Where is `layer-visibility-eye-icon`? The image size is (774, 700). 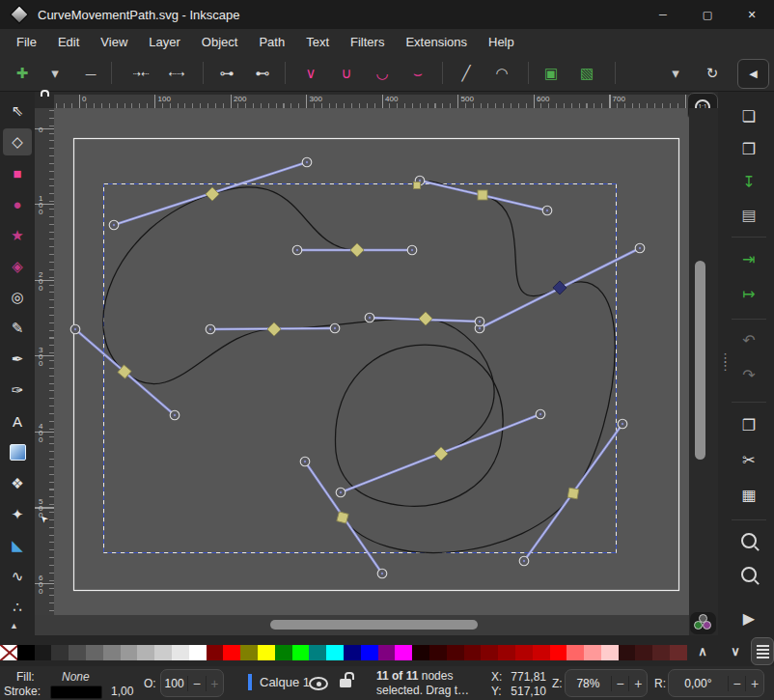 layer-visibility-eye-icon is located at coordinates (318, 684).